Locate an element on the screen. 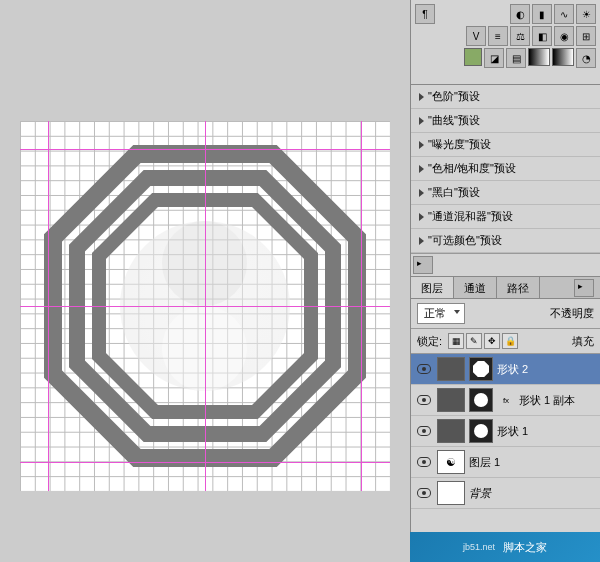  layer-background: 背景 is located at coordinates (506, 494).